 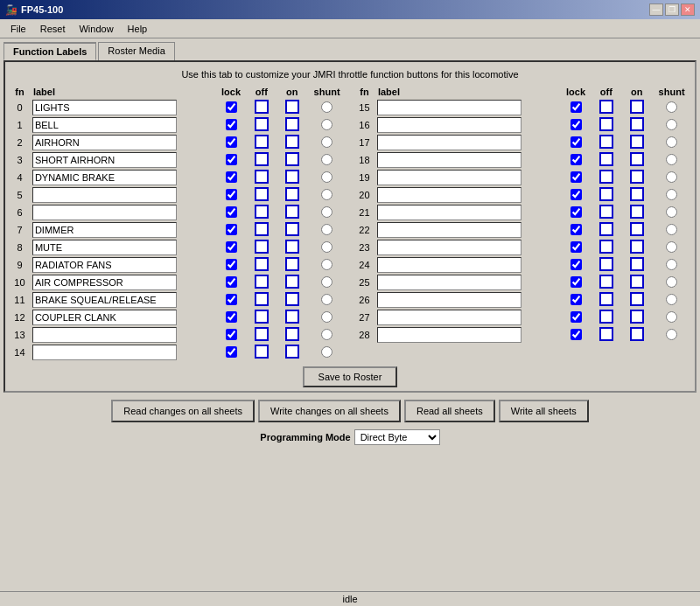 I want to click on minimize-button: —, so click(x=656, y=10).